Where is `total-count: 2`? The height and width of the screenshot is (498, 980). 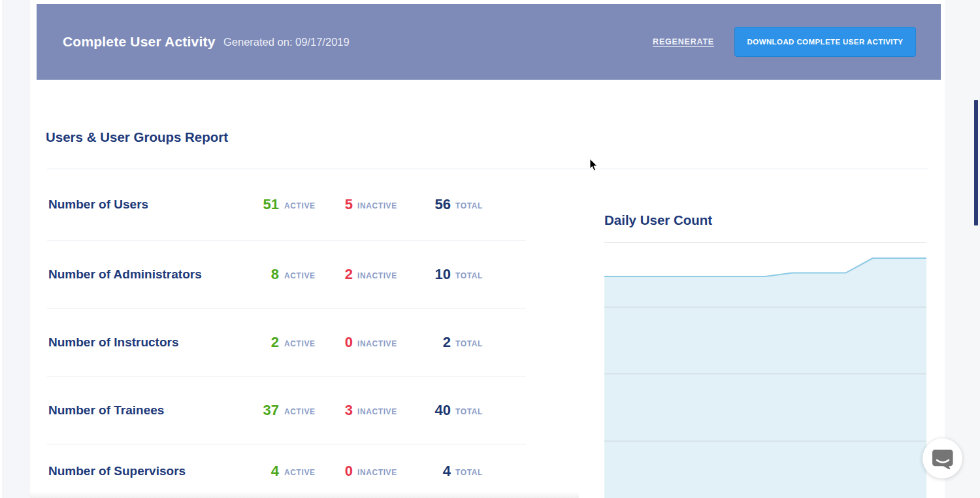
total-count: 2 is located at coordinates (418, 342).